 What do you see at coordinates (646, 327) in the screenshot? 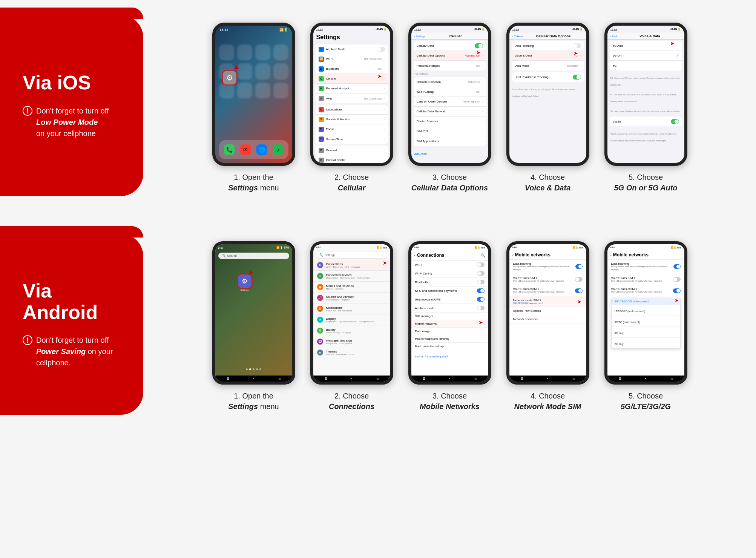
I see `android-step-5: 4:01 📶🔋 87% ‹ Mobile networks` at bounding box center [646, 327].